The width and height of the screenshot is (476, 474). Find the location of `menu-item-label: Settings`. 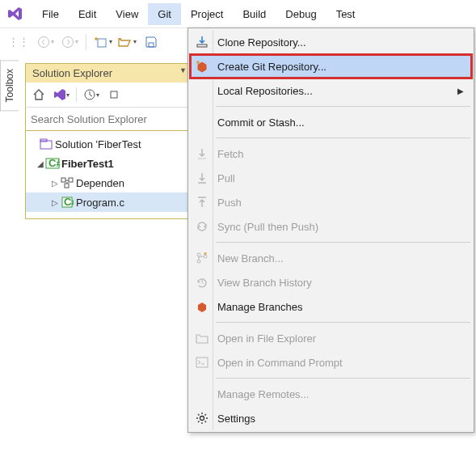

menu-item-label: Settings is located at coordinates (344, 419).